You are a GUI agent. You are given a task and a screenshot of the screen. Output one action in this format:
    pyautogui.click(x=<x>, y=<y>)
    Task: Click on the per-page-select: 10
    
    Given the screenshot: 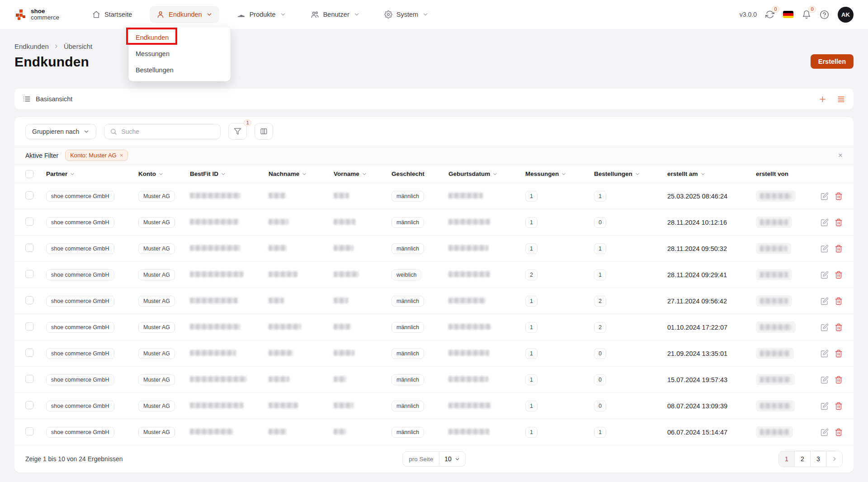 What is the action you would take?
    pyautogui.click(x=452, y=459)
    